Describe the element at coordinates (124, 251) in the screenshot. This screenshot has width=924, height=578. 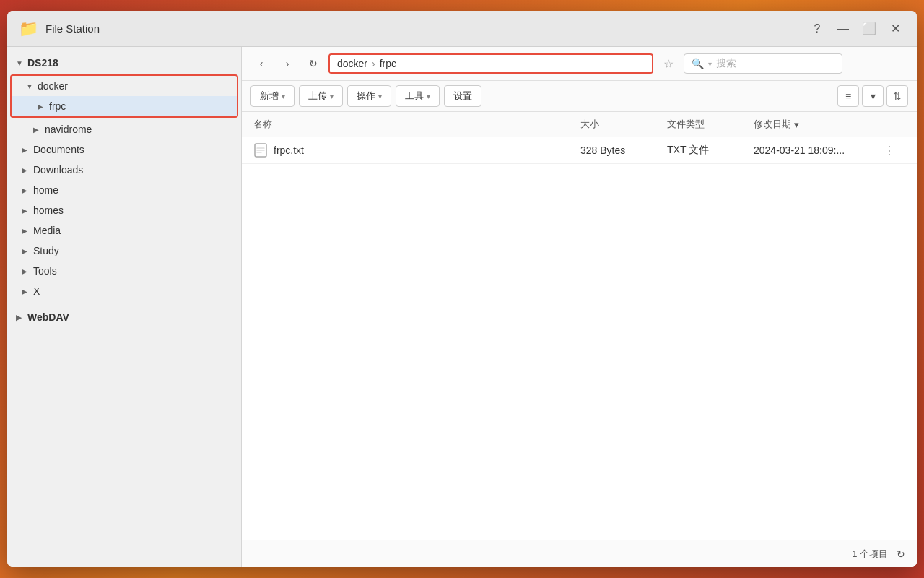
I see `sidebar-item-study: ▶ Study` at that location.